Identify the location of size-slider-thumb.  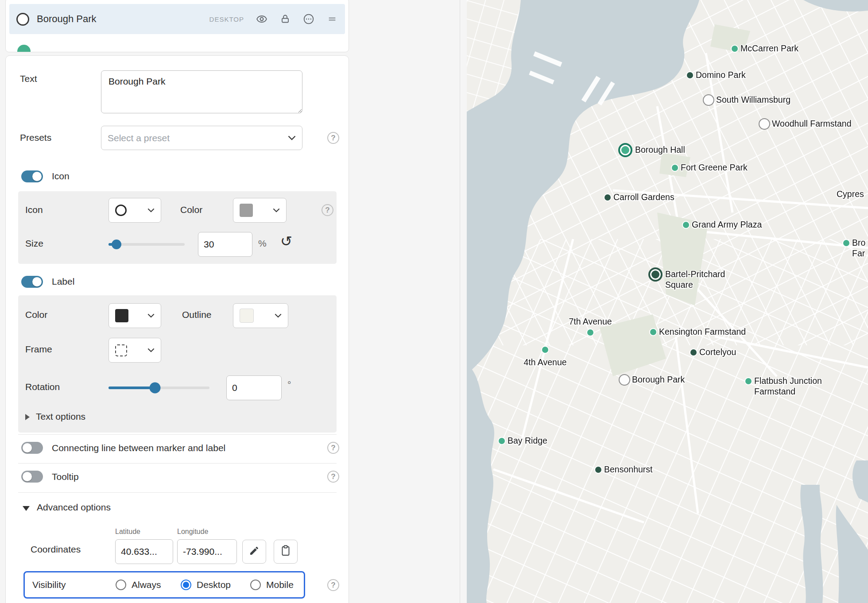
(116, 244).